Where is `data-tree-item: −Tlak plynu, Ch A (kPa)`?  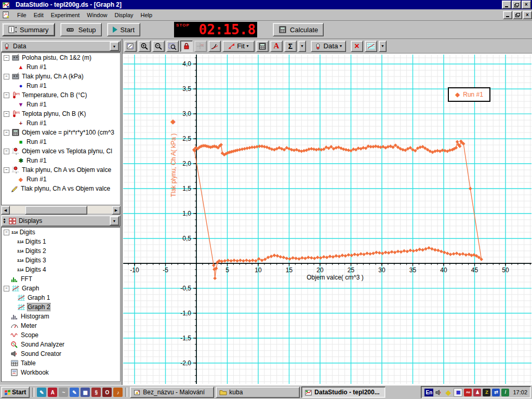 data-tree-item: −Tlak plynu, Ch A (kPa) is located at coordinates (61, 76).